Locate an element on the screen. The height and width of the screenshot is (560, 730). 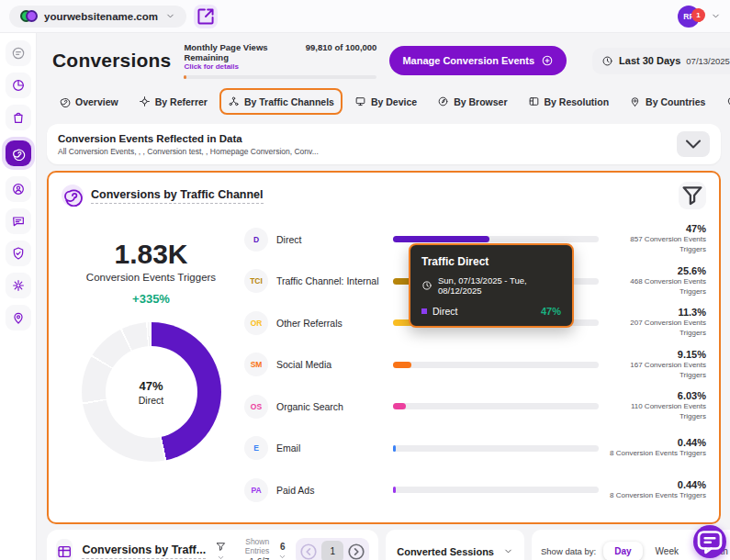
tab-bar: Overview By Referrer By Traffic Channels… is located at coordinates (384, 101).